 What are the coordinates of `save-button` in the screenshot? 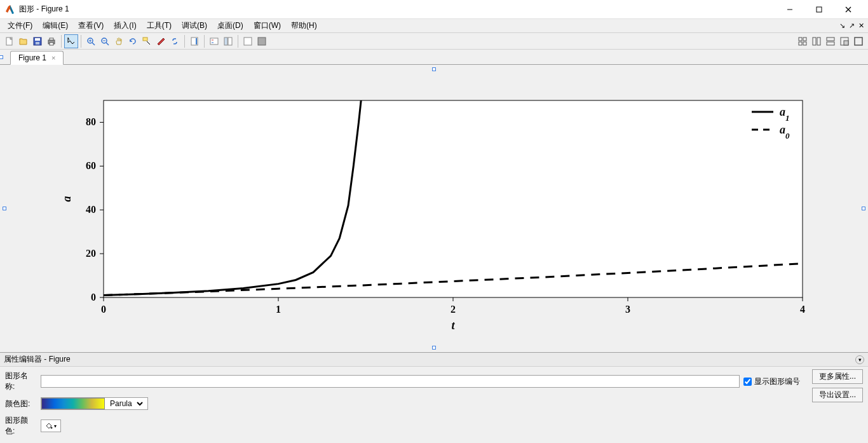 It's located at (37, 41).